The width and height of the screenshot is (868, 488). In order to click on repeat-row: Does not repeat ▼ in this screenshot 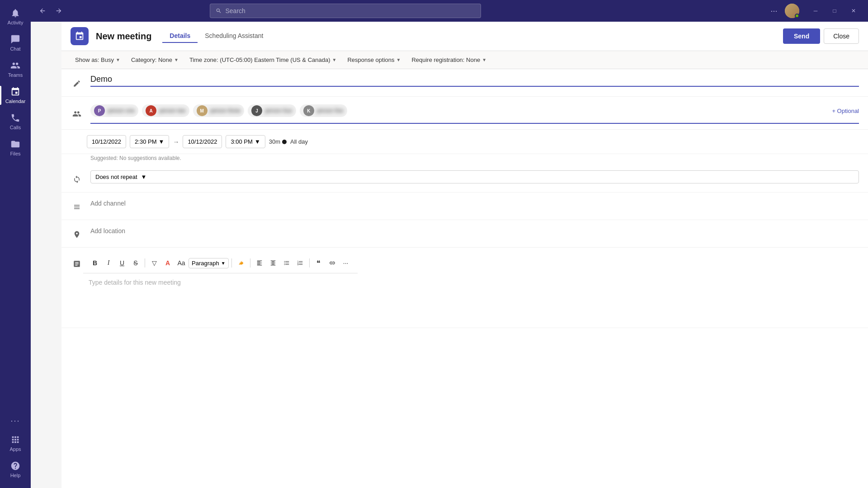, I will do `click(465, 179)`.